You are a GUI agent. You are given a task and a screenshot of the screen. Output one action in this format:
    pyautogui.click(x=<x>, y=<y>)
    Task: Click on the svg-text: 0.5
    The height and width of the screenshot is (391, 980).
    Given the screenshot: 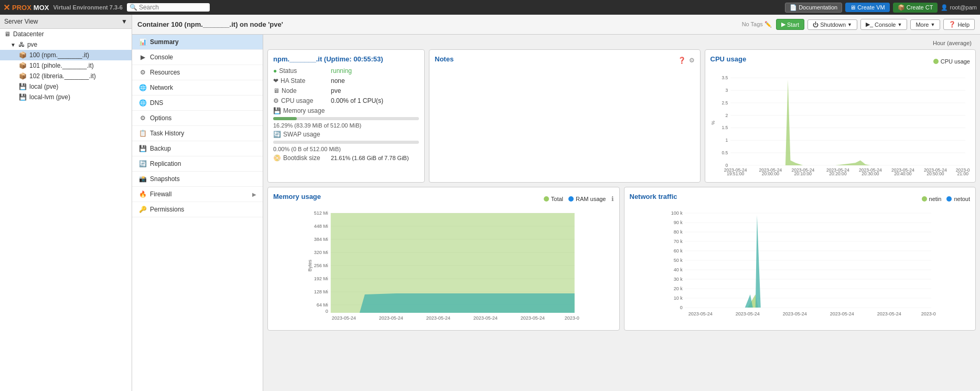 What is the action you would take?
    pyautogui.click(x=725, y=153)
    